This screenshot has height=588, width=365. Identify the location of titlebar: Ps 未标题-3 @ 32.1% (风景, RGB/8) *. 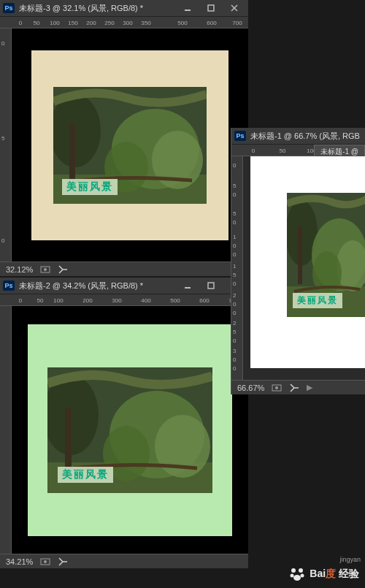
(124, 9).